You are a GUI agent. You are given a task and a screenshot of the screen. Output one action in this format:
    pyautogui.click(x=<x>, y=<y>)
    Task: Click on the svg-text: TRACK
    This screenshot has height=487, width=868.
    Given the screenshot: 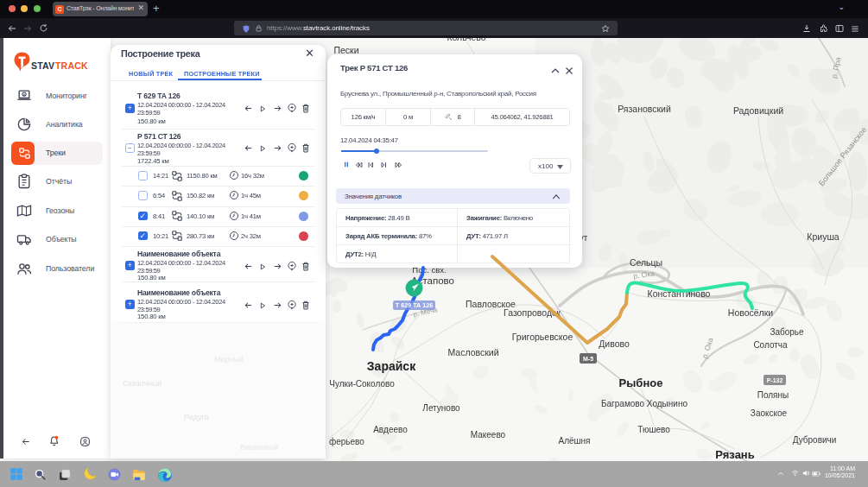 What is the action you would take?
    pyautogui.click(x=72, y=66)
    